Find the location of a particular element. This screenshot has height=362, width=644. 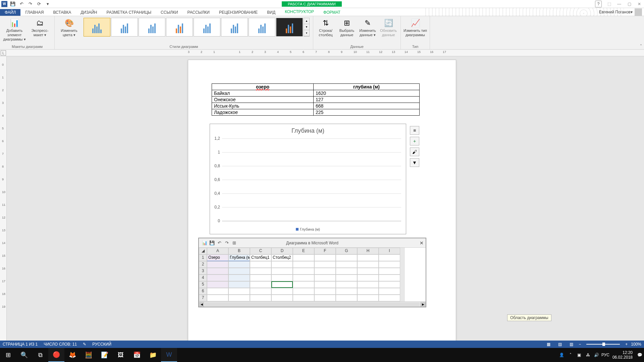

sheet-hscroll: ◀ ▶ is located at coordinates (312, 304).